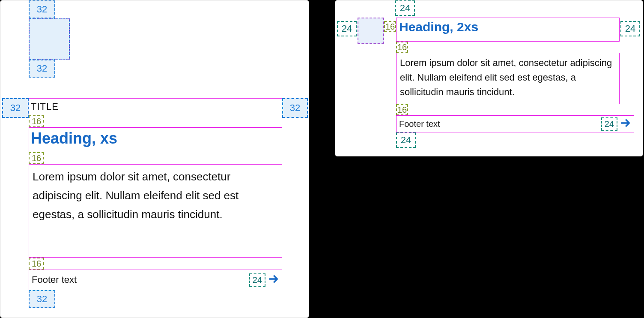 The width and height of the screenshot is (644, 318). Describe the element at coordinates (155, 140) in the screenshot. I see `heading-slot: Heading, xs` at that location.